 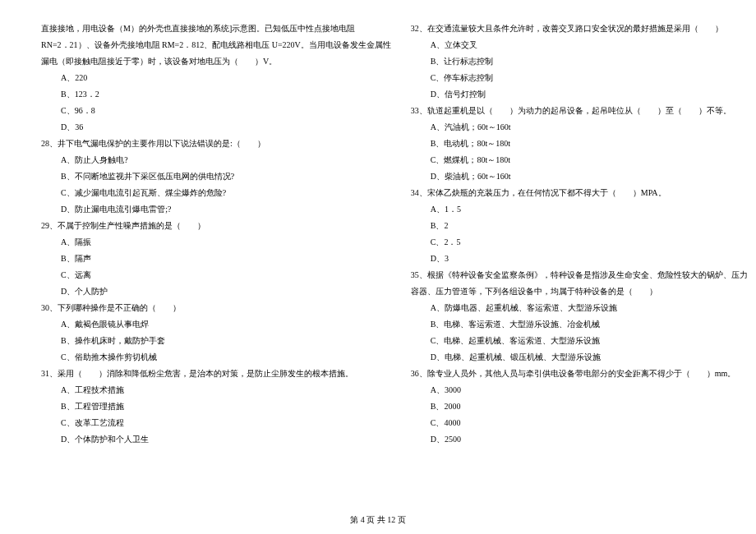 What do you see at coordinates (579, 226) in the screenshot?
I see `q34-option-b: B、2` at bounding box center [579, 226].